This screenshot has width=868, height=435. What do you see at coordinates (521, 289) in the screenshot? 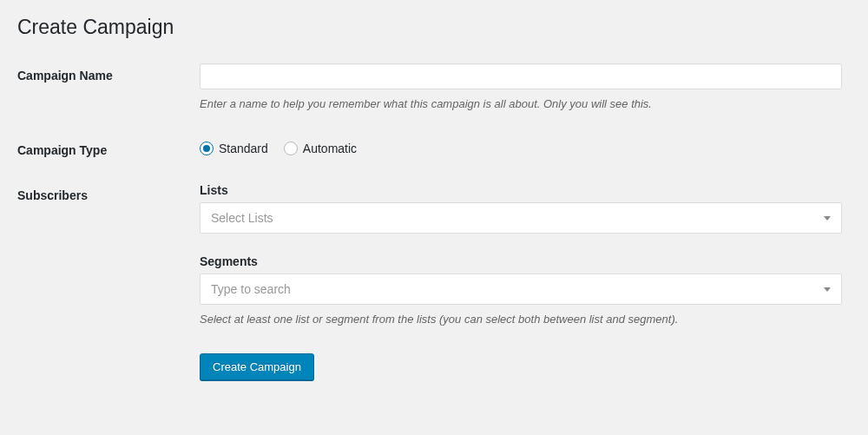
I see `segments-select: Type to search` at bounding box center [521, 289].